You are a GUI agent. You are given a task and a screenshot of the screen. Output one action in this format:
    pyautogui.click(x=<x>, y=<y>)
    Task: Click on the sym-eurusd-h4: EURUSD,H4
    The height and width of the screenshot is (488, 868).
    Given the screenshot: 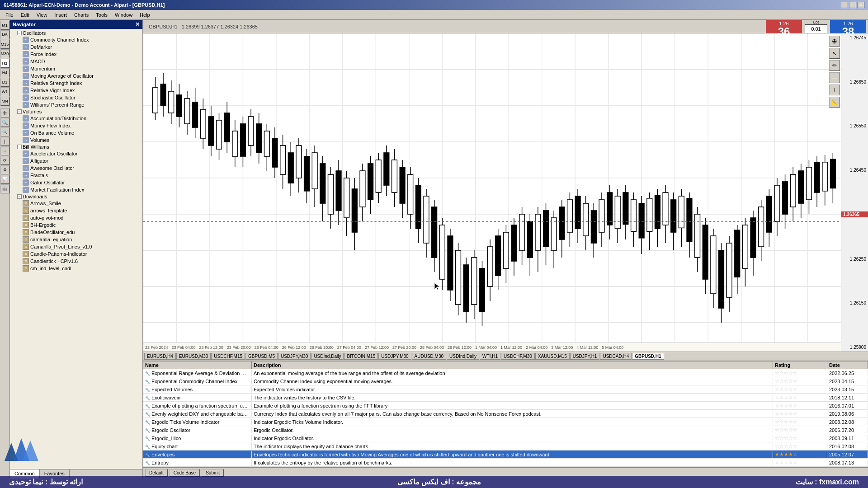 What is the action you would take?
    pyautogui.click(x=160, y=356)
    